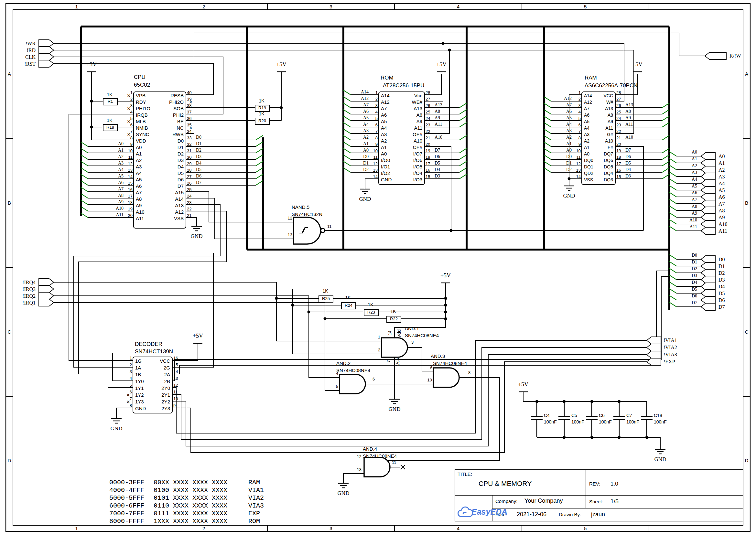 Image resolution: width=756 pixels, height=535 pixels. I want to click on cpu-pin-right: 38 SOB, so click(160, 109).